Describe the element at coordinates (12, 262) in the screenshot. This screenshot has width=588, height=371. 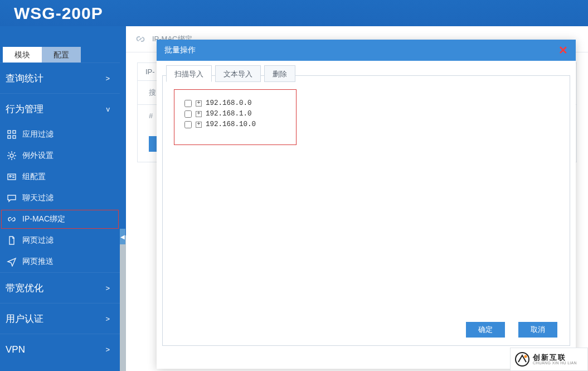
I see `send-icon` at that location.